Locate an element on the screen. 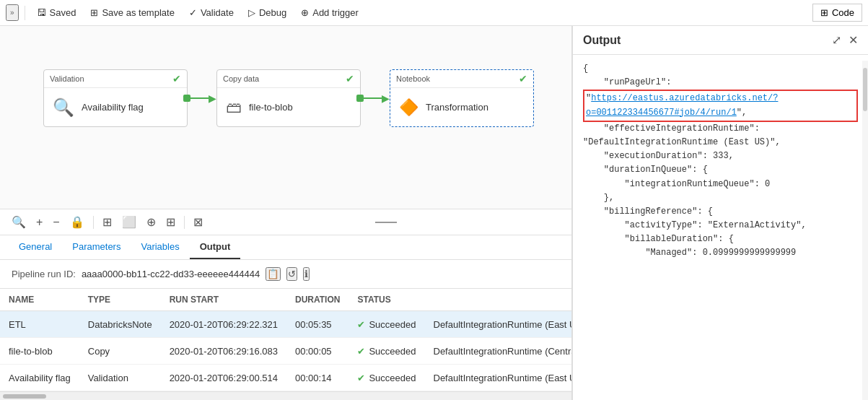 The width and height of the screenshot is (868, 400). output-url-highlight: "https://eastus.azuredatabricks.net/?o=0… is located at coordinates (720, 105).